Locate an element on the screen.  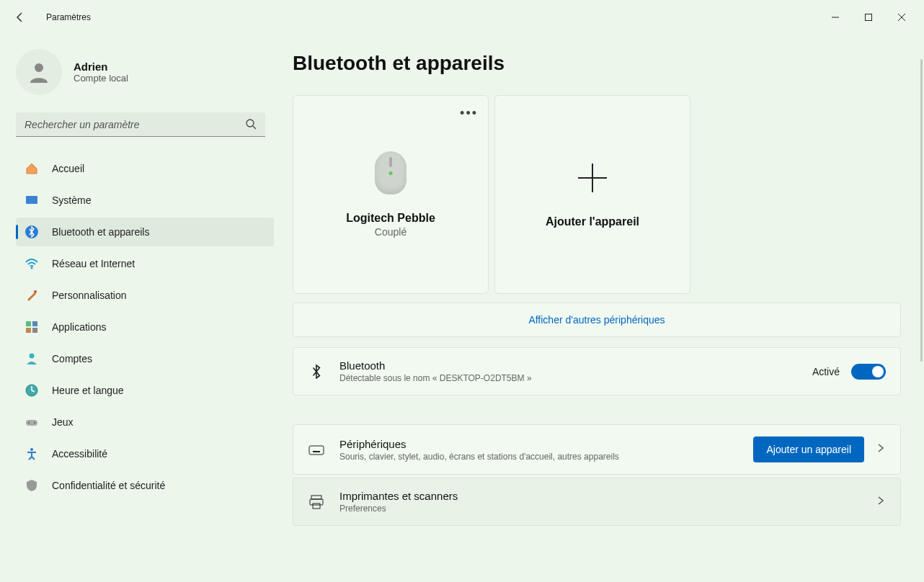
plus-icon is located at coordinates (592, 178).